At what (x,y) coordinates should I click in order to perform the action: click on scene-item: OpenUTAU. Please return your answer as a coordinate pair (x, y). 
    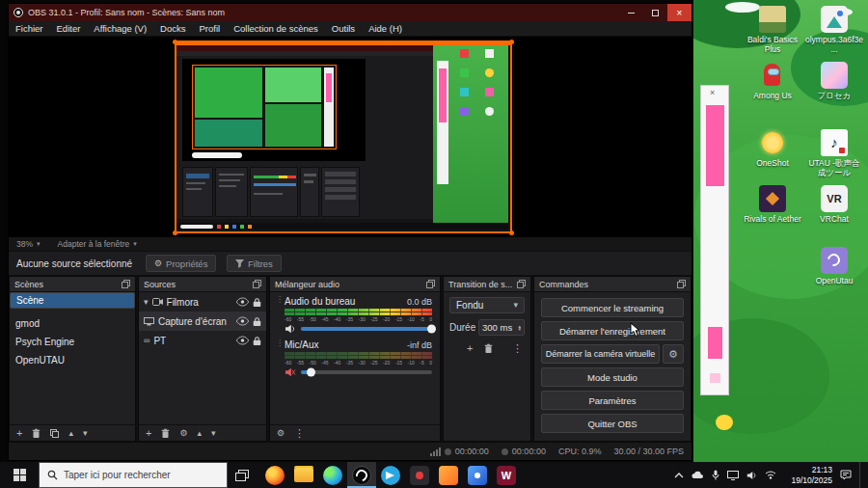
    Looking at the image, I should click on (72, 361).